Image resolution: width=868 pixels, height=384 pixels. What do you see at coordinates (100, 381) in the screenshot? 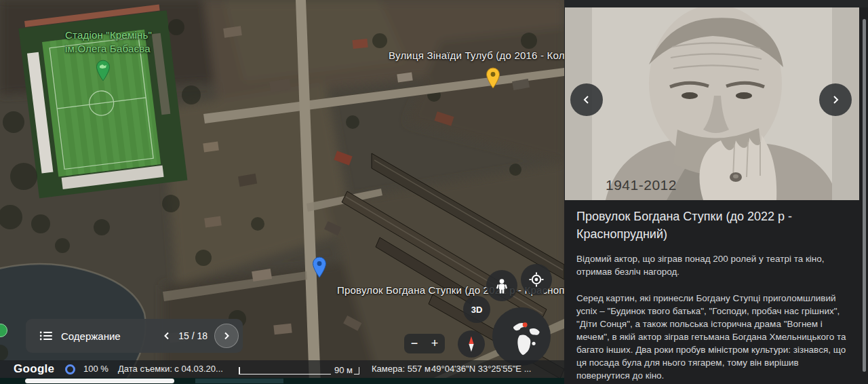
I see `story-progress-thumb` at bounding box center [100, 381].